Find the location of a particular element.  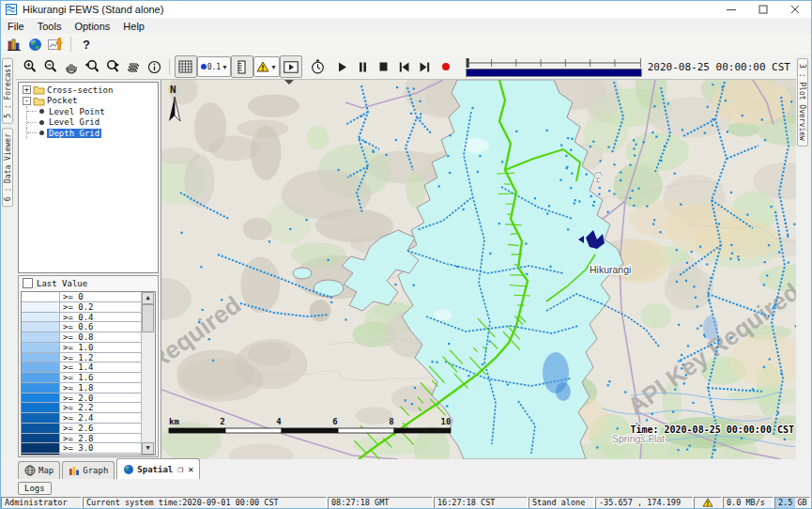

legend-value-label: >= 1.0 is located at coordinates (101, 347).